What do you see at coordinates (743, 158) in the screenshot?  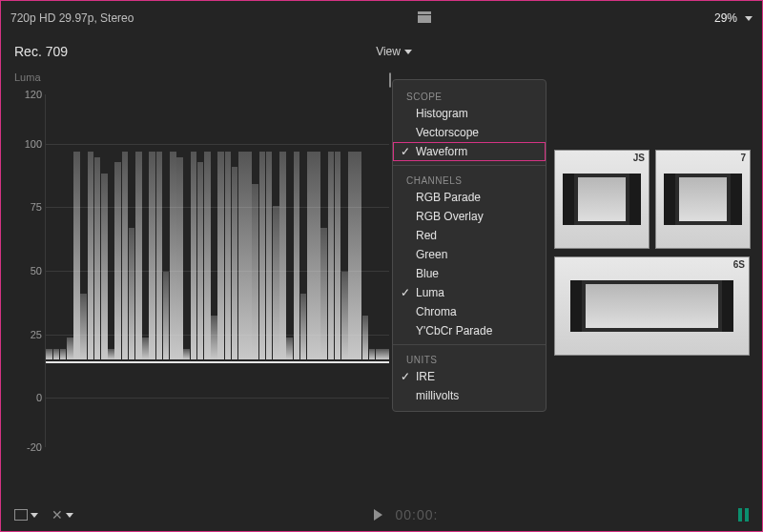 I see `thumbnail-label: 7` at bounding box center [743, 158].